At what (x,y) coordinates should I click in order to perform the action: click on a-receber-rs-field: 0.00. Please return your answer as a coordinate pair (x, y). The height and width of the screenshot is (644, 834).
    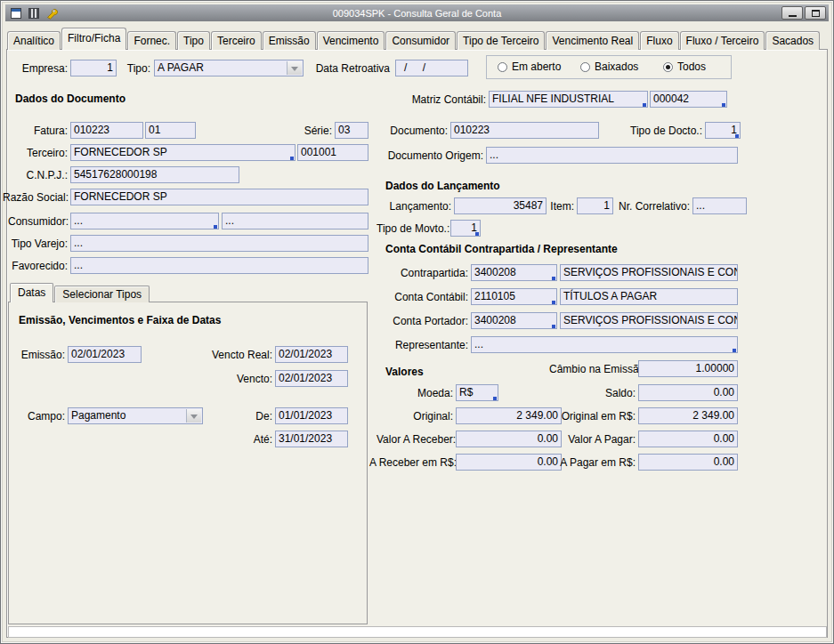
    Looking at the image, I should click on (509, 463).